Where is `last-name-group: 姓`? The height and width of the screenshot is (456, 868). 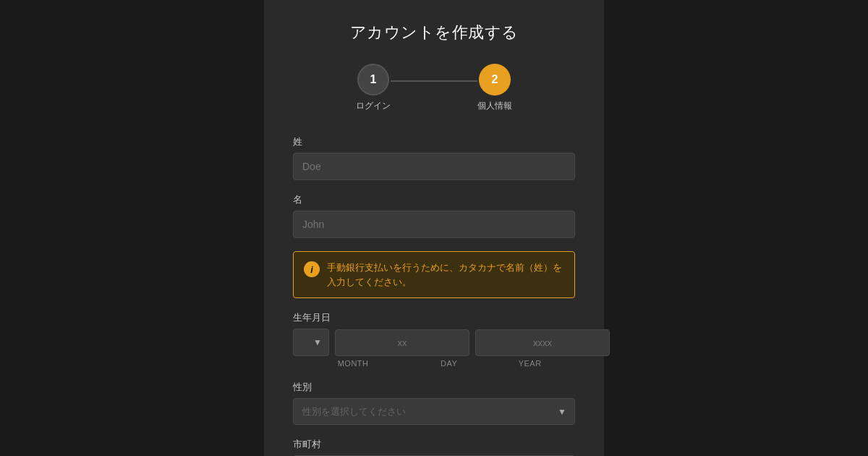 last-name-group: 姓 is located at coordinates (434, 158).